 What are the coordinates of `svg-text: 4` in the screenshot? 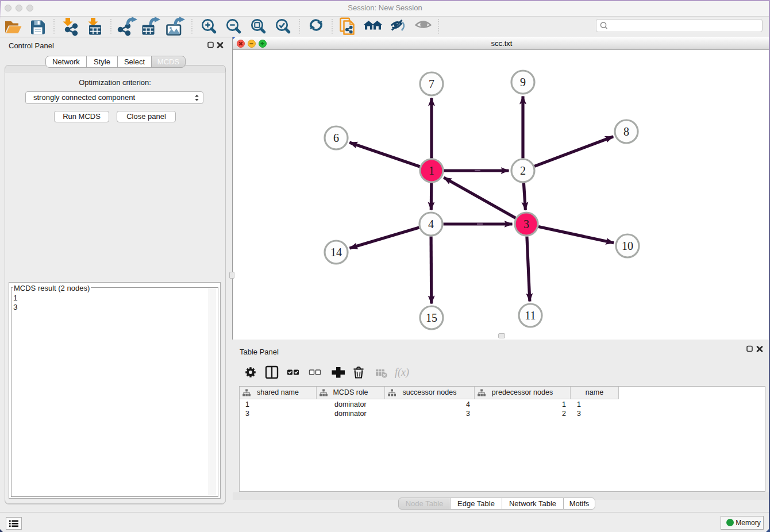 It's located at (431, 224).